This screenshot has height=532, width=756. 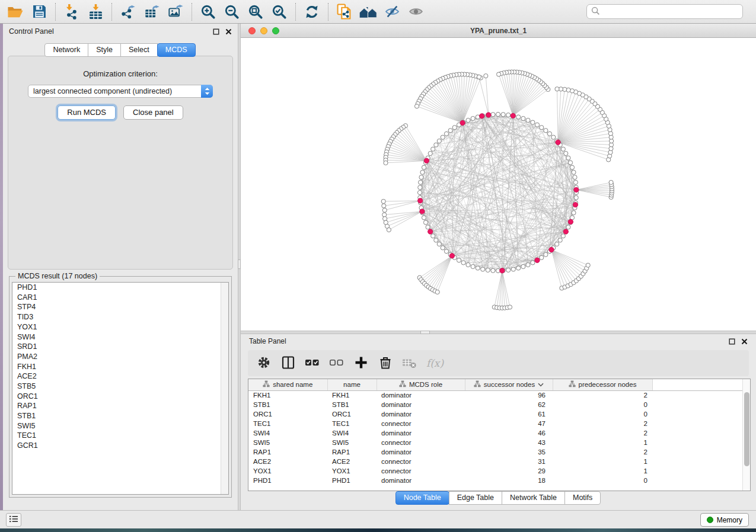 I want to click on tab-style: Style, so click(x=104, y=50).